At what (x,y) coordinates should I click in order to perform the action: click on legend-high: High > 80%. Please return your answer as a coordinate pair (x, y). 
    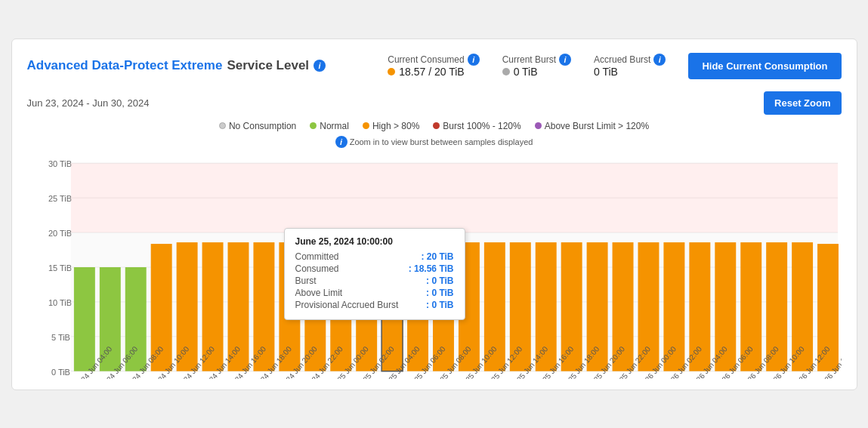
    Looking at the image, I should click on (391, 126).